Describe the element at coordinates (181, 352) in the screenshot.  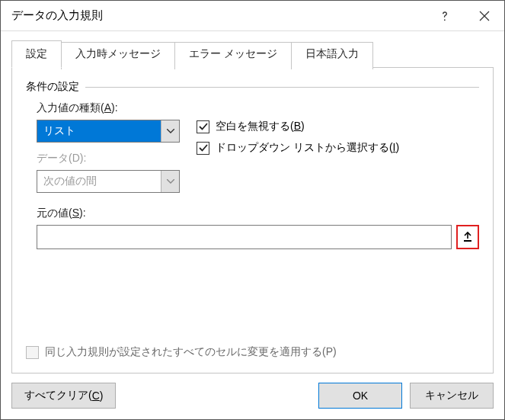
I see `apply-to-all-checkbox: 同じ入力規則が設定されたすべてのセルに変更を適用する(P)` at that location.